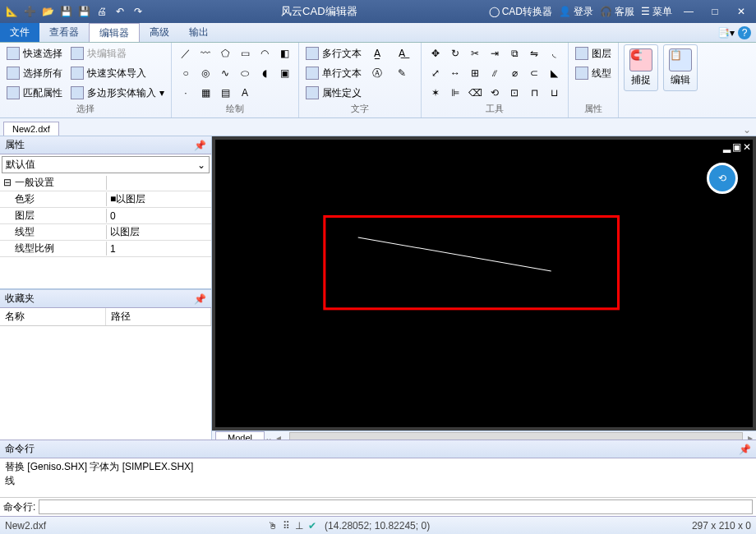 The image size is (756, 534). I want to click on ribbon-menu-icon: 📑▾, so click(726, 33).